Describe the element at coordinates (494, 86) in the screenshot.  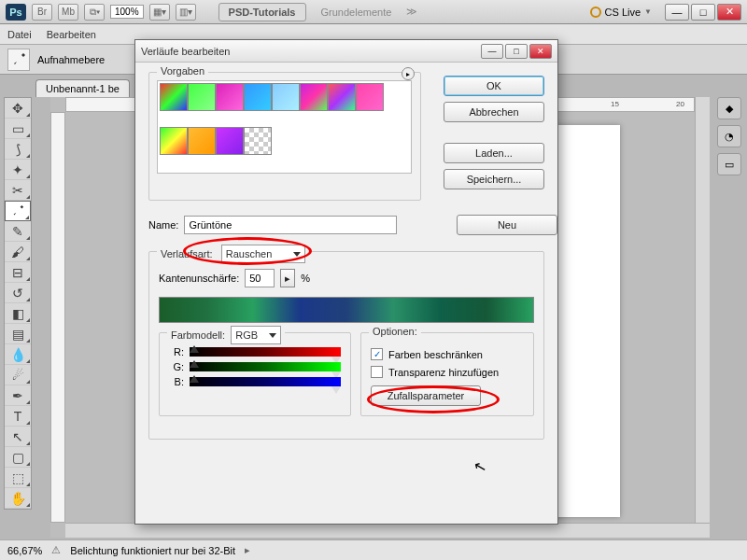
I see `ok-button: OK` at that location.